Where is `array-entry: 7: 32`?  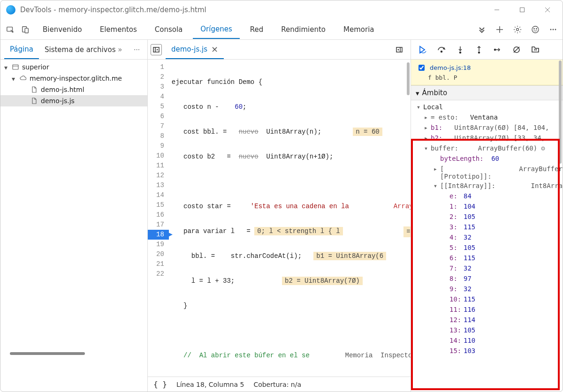
array-entry: 7: 32 is located at coordinates (488, 269).